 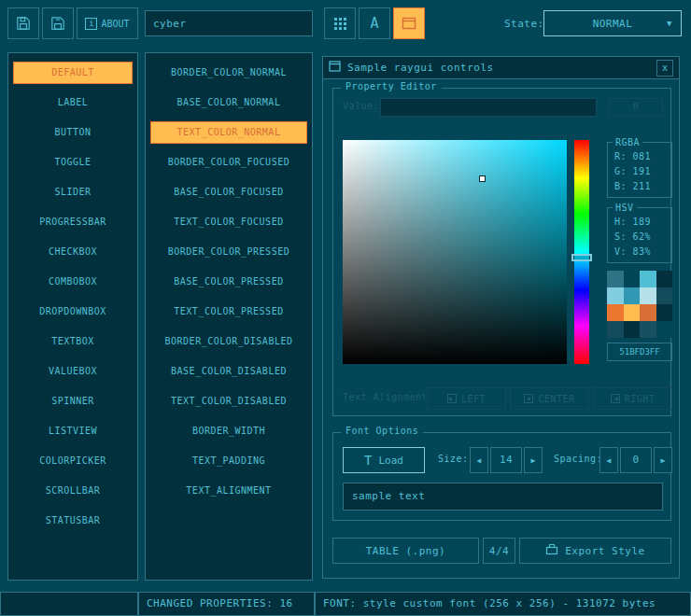 I want to click on control-list-item: TEXTBOX, so click(x=73, y=342).